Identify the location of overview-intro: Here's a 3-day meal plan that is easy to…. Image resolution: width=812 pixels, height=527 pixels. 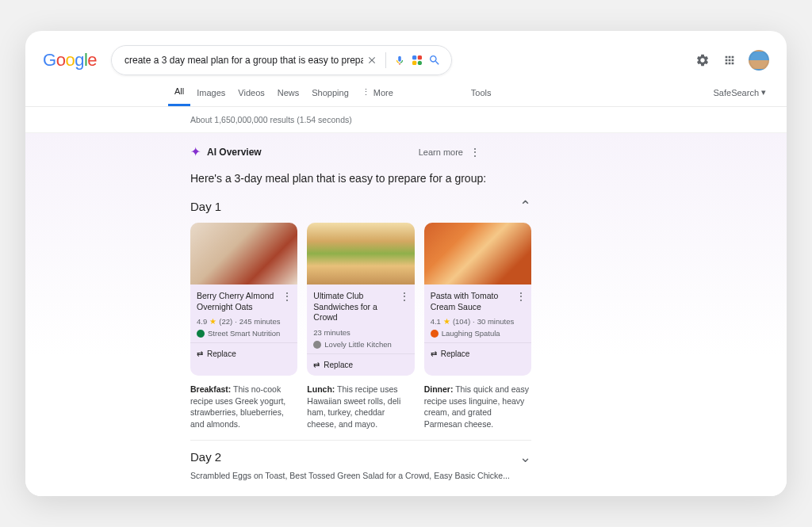
(478, 181).